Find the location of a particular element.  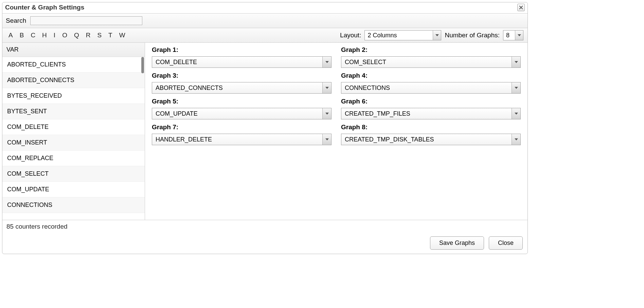

graph-8-label: Graph 8: is located at coordinates (431, 127).